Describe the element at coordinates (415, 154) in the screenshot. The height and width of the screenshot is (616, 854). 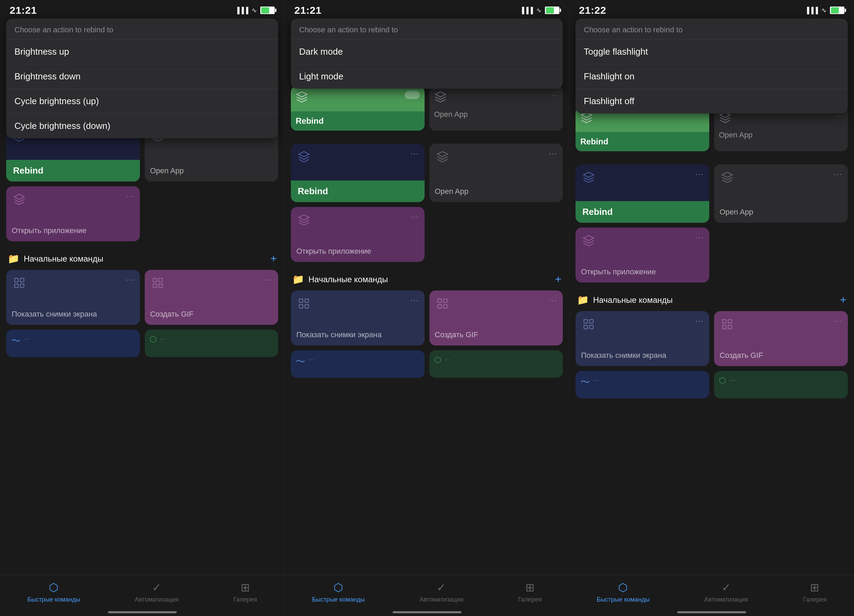
I see `card-menu-6: ···` at that location.